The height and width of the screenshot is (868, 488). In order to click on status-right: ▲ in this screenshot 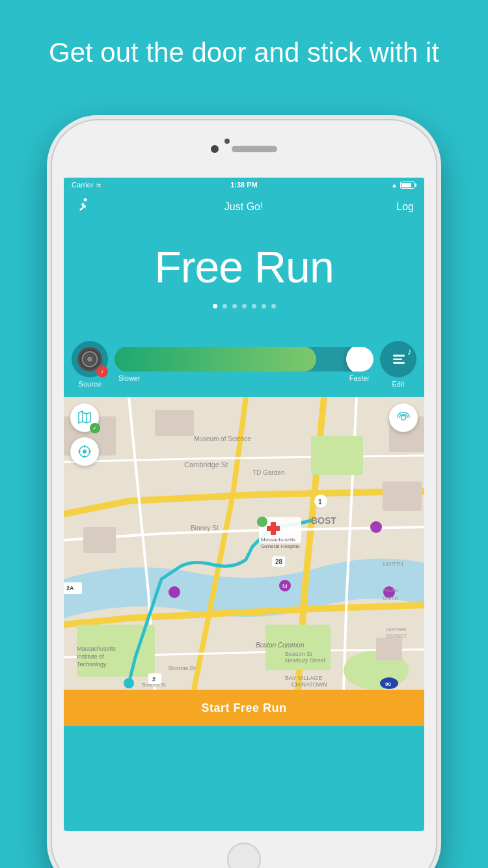, I will do `click(403, 185)`.